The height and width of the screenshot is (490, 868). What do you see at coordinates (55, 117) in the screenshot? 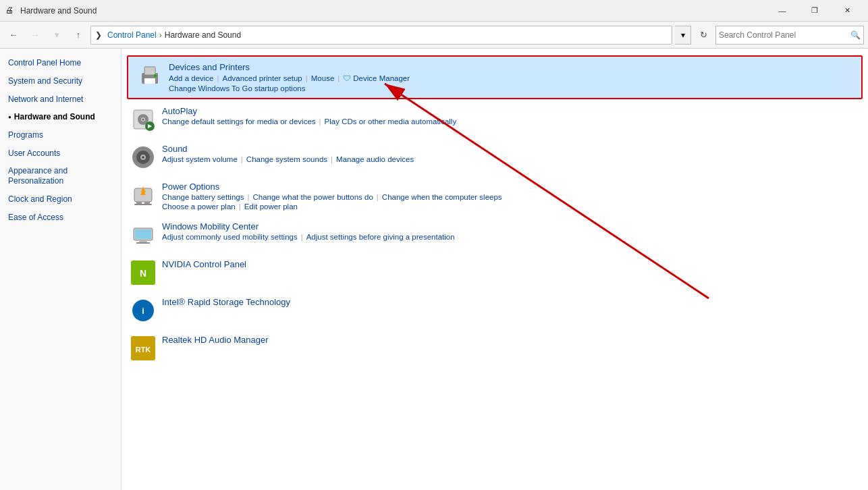
I see `sidebar-item-label: Hardware and Sound` at bounding box center [55, 117].